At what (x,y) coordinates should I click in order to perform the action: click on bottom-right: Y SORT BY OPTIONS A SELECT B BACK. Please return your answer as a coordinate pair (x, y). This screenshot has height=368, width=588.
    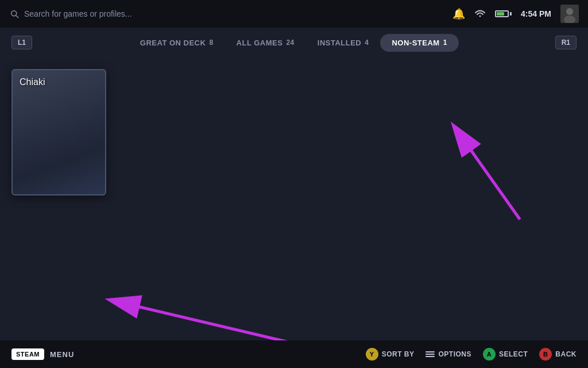
    Looking at the image, I should click on (471, 354).